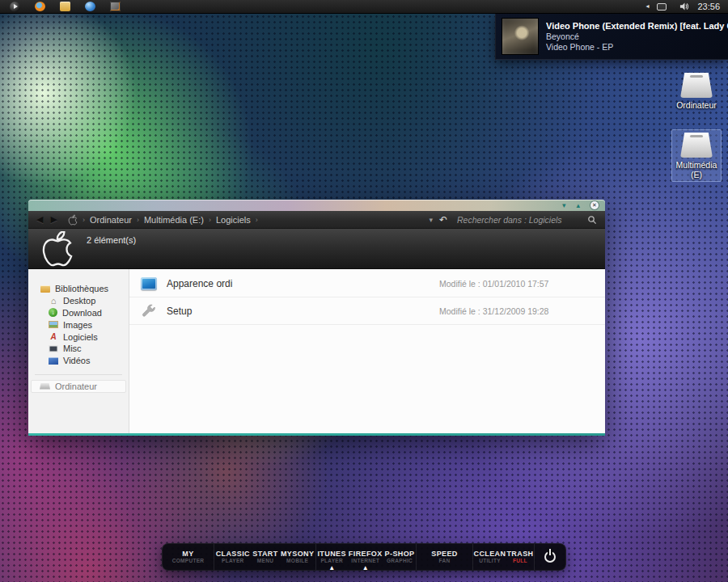  Describe the element at coordinates (180, 311) in the screenshot. I see `file-name: Setup` at that location.